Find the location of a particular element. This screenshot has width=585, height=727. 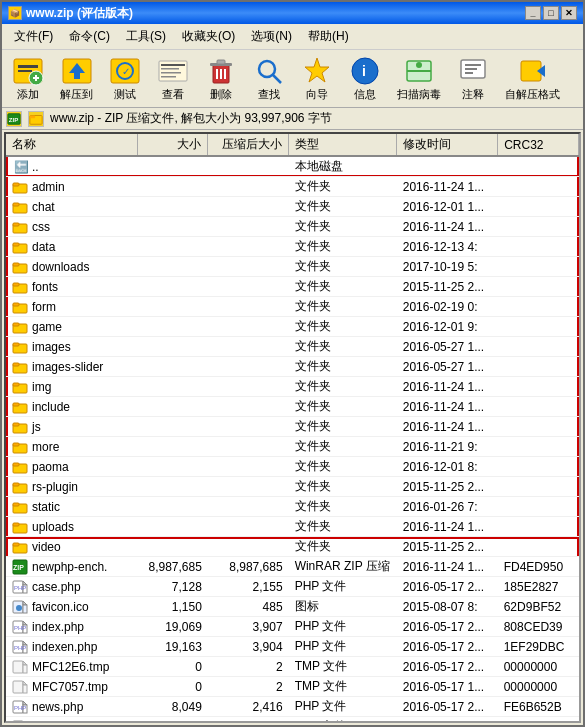

file-name: newphp-ench. is located at coordinates (70, 567).